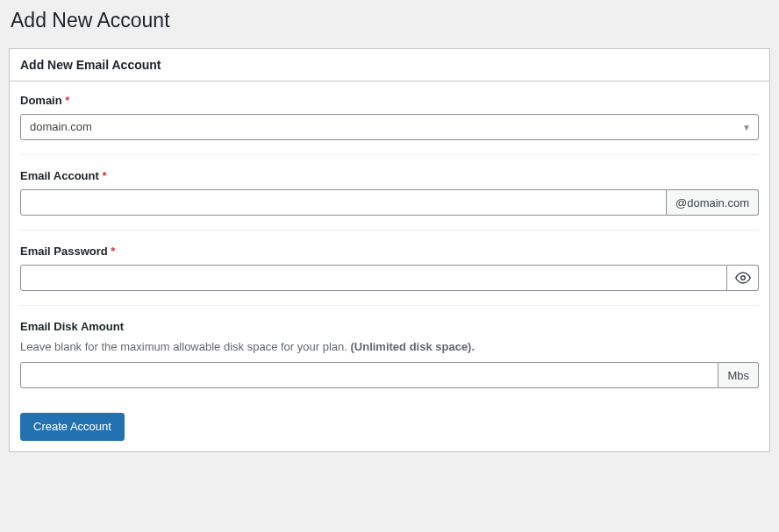 This screenshot has width=779, height=532. I want to click on disk-amount-label: Email Disk Amount, so click(390, 326).